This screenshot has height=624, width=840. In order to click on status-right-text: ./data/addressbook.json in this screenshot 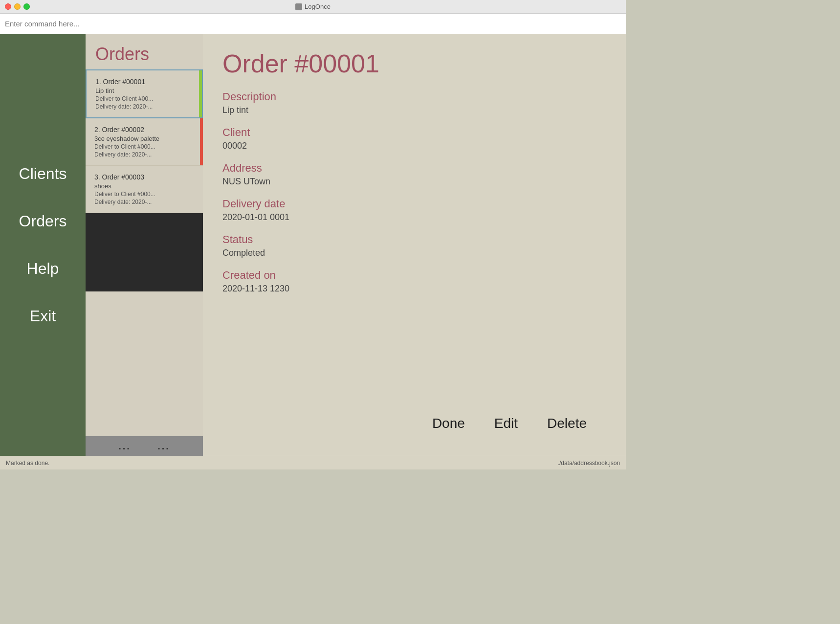, I will do `click(589, 463)`.